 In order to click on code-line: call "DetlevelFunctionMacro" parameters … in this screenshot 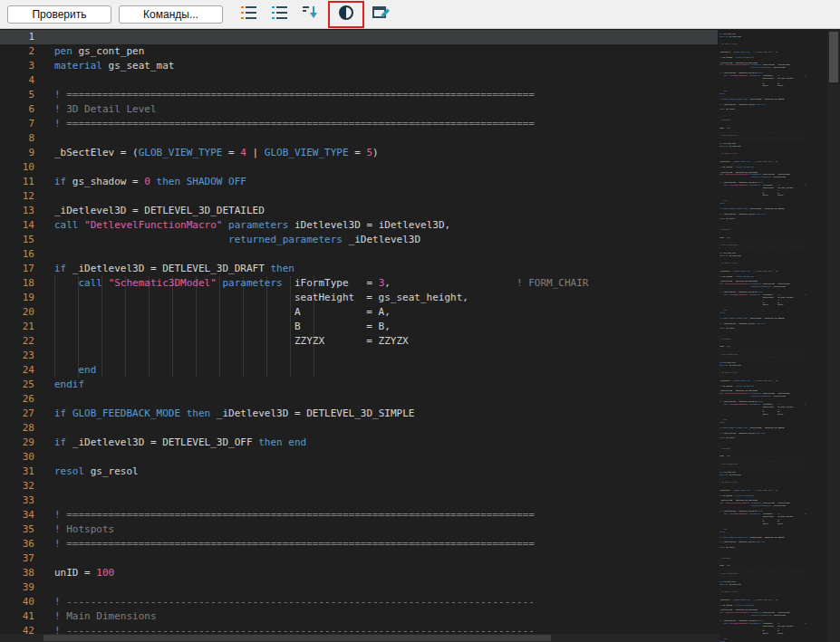, I will do `click(381, 225)`.